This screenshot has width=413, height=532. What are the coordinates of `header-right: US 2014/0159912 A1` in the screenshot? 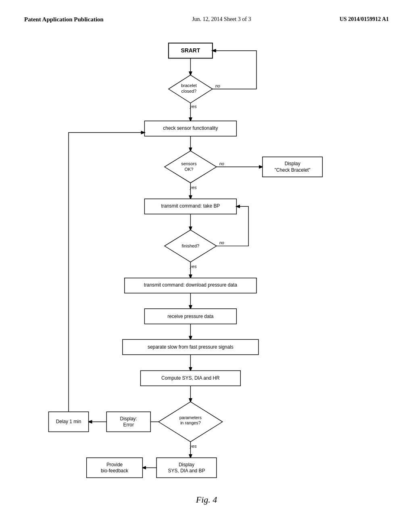 It's located at (364, 19).